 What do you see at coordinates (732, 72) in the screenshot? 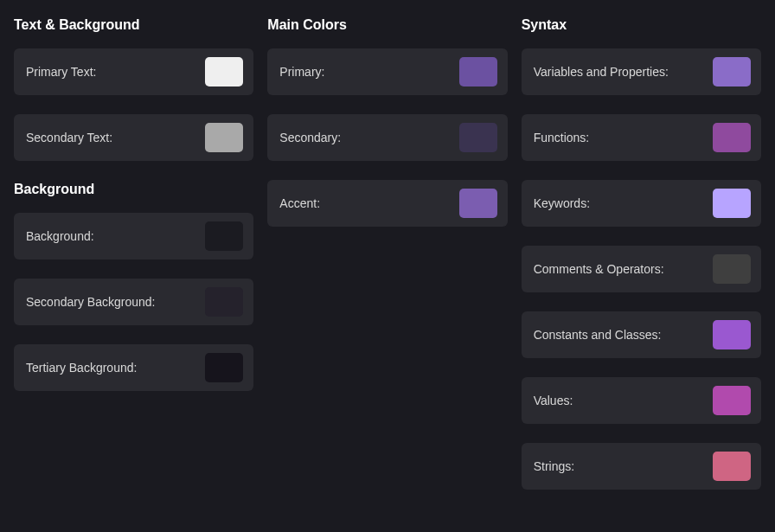
I see `swatch-variables` at bounding box center [732, 72].